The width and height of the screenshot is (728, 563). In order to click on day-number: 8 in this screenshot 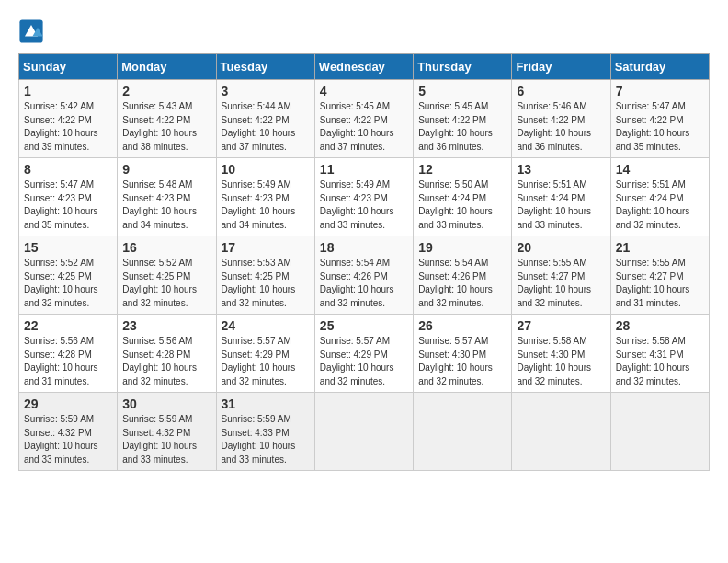, I will do `click(68, 169)`.